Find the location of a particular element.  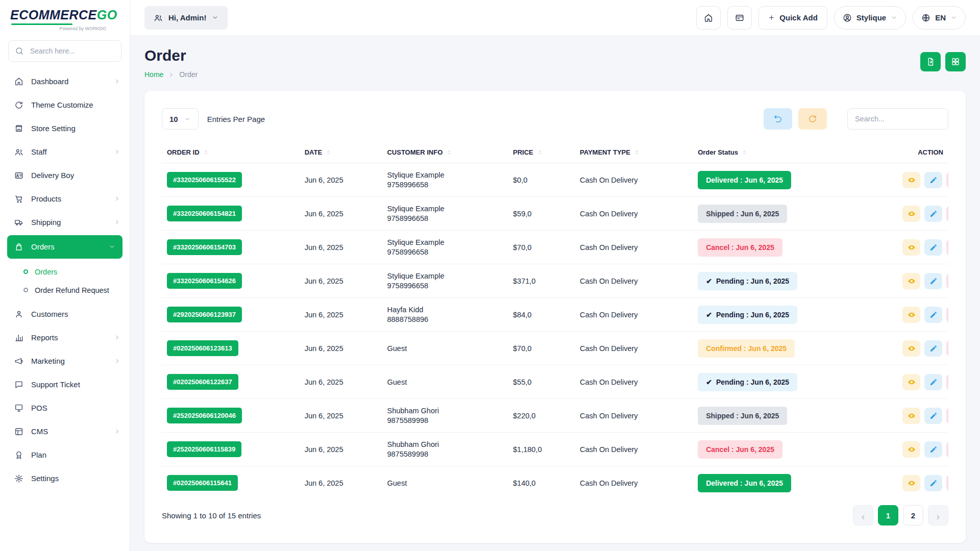

sidebar-item-shipping: Shipping is located at coordinates (65, 222).